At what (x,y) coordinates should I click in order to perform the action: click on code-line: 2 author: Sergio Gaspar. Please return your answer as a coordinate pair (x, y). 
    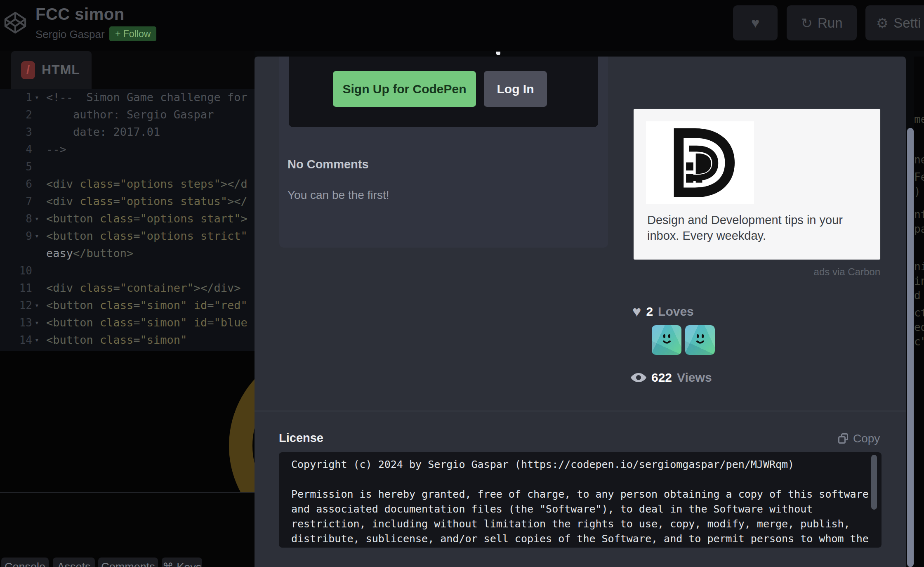
    Looking at the image, I should click on (127, 115).